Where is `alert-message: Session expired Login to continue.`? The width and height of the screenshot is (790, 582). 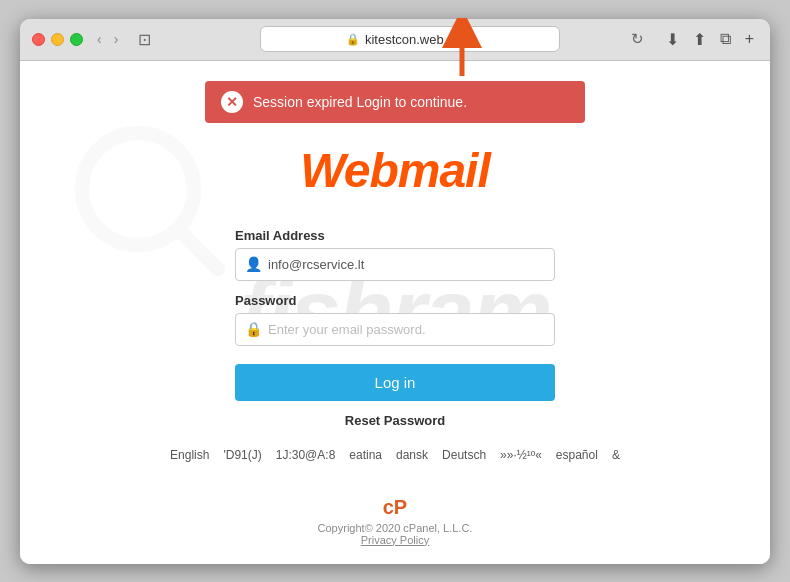
alert-message: Session expired Login to continue. is located at coordinates (360, 102).